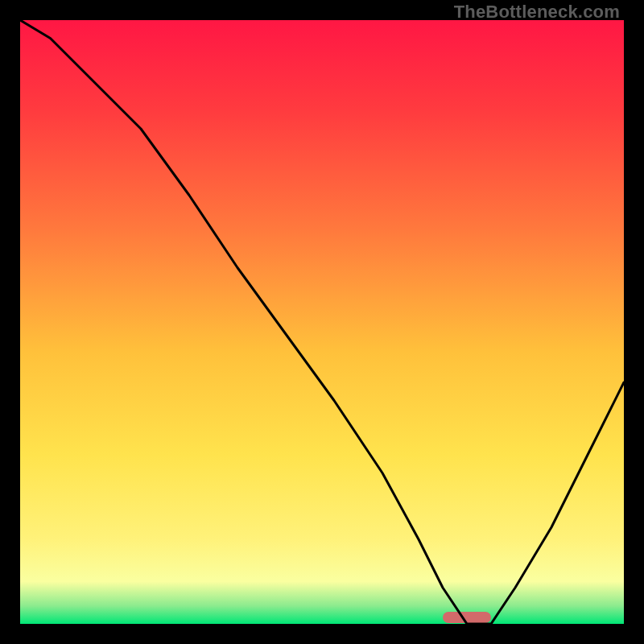  Describe the element at coordinates (537, 12) in the screenshot. I see `watermark-label: TheBottleneck.com` at that location.